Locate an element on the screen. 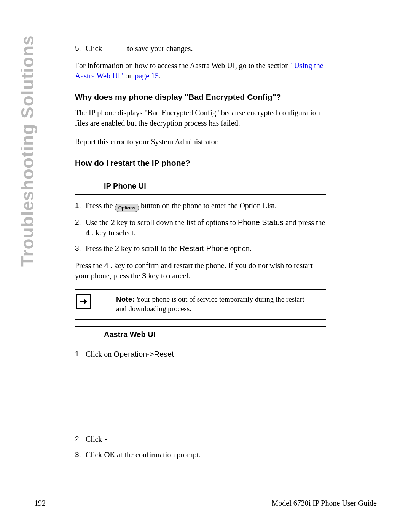 Image resolution: width=411 pixels, height=532 pixels. paragraph: For information on how to access the Aas… is located at coordinates (201, 71).